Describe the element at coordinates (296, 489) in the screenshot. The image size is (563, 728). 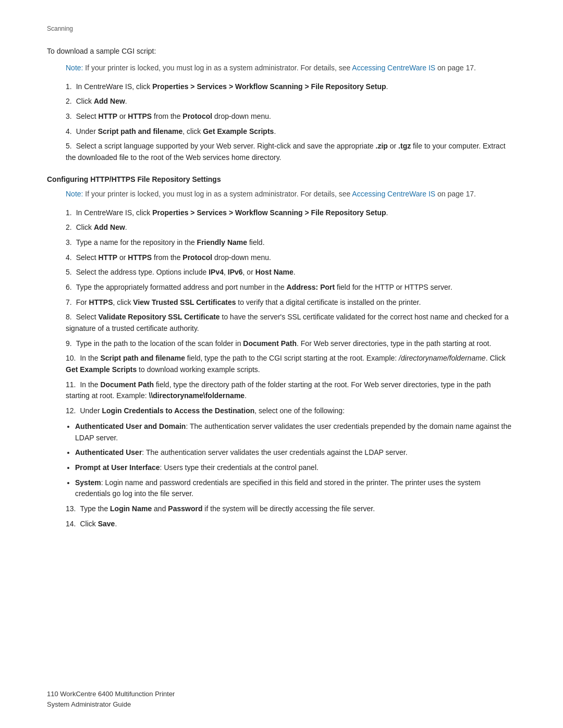
I see `bullet-item-4: System: Login name and password credenti…` at that location.